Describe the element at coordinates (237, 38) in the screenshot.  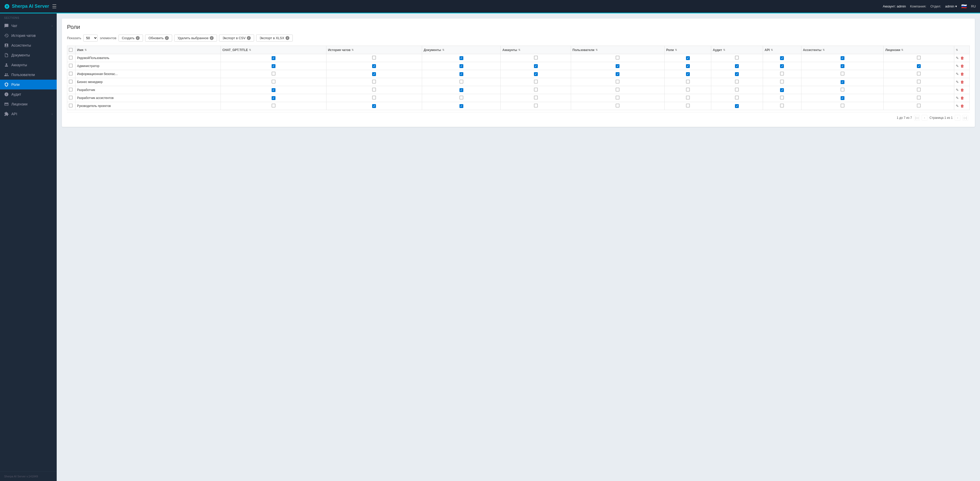
I see `export-csv-button: Экспорт в CSV i` at that location.